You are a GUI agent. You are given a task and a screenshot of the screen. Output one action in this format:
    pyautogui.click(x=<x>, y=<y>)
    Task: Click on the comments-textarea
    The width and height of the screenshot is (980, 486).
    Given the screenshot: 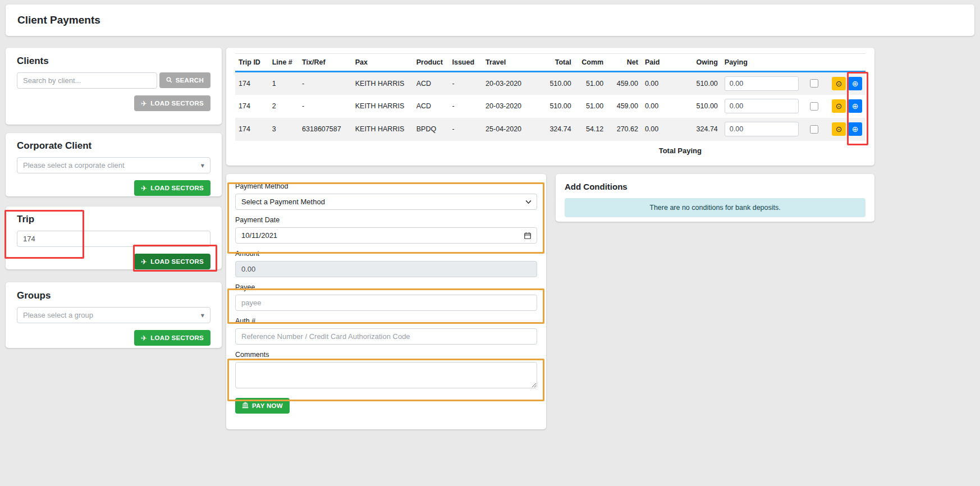 What is the action you would take?
    pyautogui.click(x=386, y=375)
    